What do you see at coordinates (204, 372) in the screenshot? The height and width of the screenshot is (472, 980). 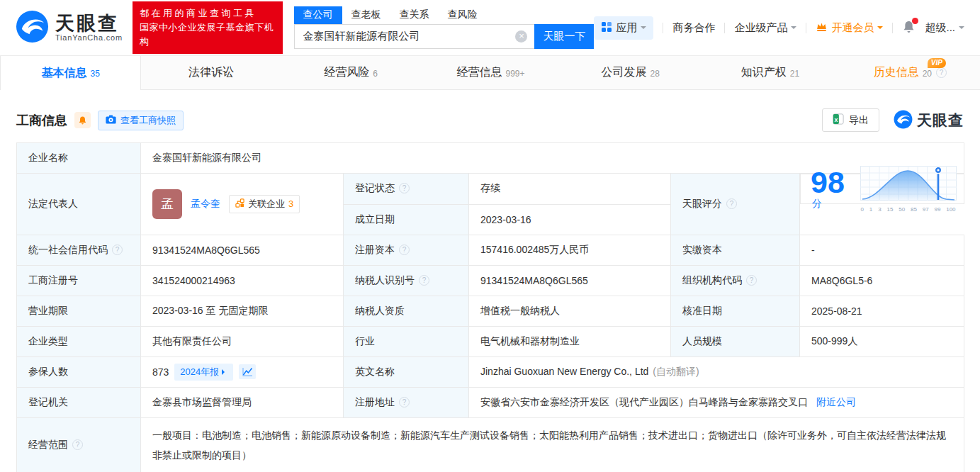 I see `annual-report-tag: 2024年报` at bounding box center [204, 372].